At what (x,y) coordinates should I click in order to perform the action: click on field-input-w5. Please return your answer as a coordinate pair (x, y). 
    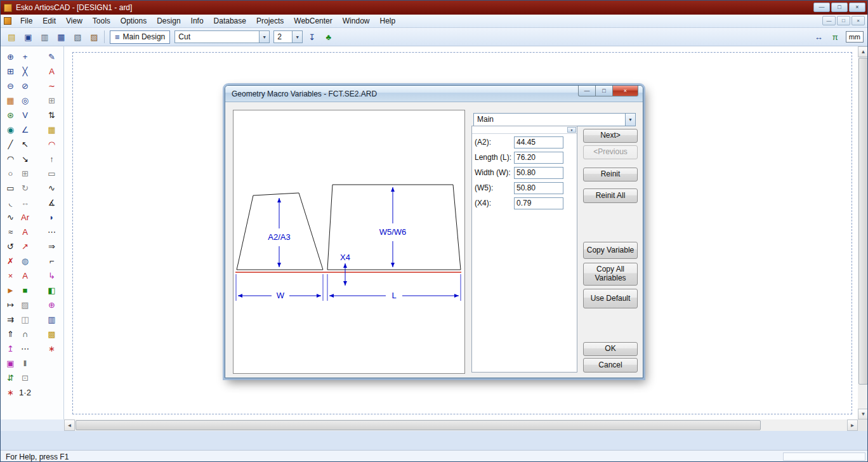
    Looking at the image, I should click on (539, 188).